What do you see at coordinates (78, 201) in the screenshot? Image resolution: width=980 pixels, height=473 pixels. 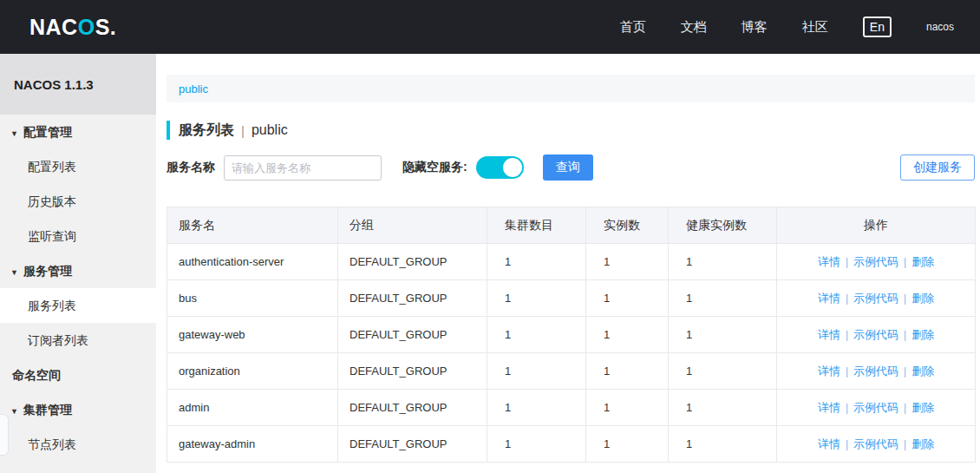 I see `sidebar-item-history-versions: 历史版本` at bounding box center [78, 201].